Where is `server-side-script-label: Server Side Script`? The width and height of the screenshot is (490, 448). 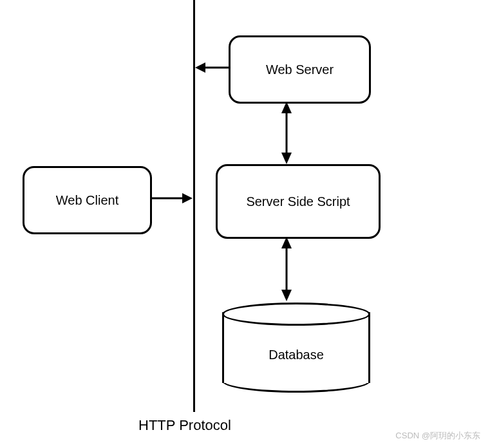
server-side-script-label: Server Side Script is located at coordinates (297, 202).